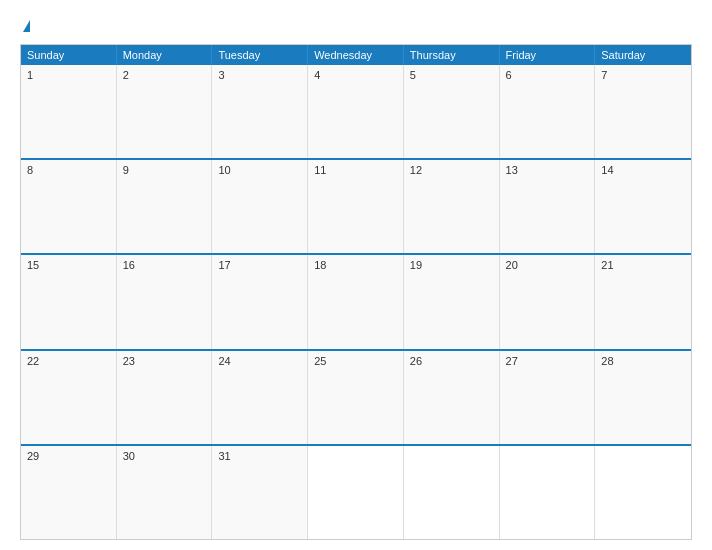  What do you see at coordinates (452, 398) in the screenshot?
I see `day-cell: 26` at bounding box center [452, 398].